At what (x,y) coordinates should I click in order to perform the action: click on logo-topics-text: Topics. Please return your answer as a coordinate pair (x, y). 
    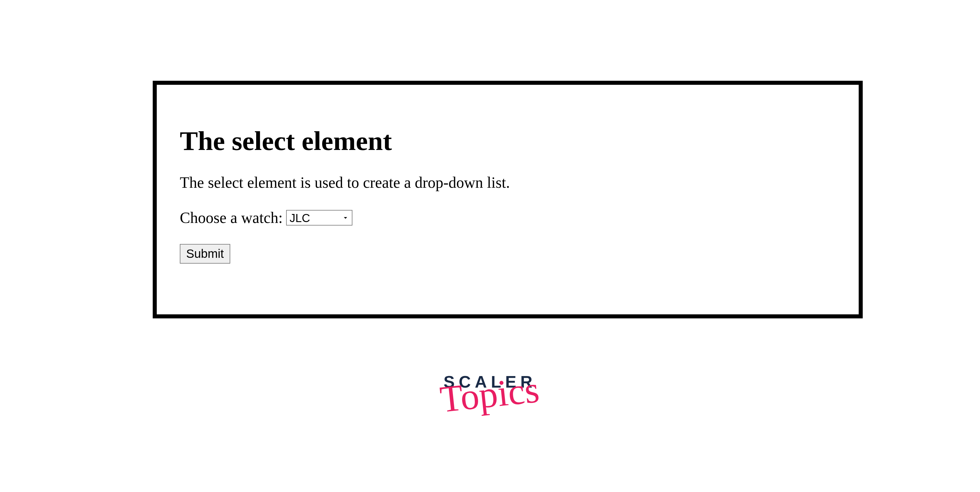
    Looking at the image, I should click on (489, 395).